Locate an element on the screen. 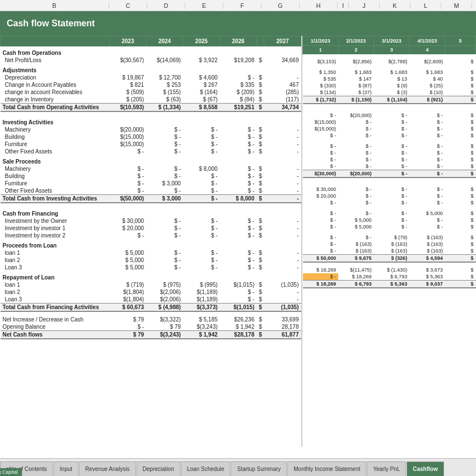  r-l1-2: $ - is located at coordinates (356, 213).